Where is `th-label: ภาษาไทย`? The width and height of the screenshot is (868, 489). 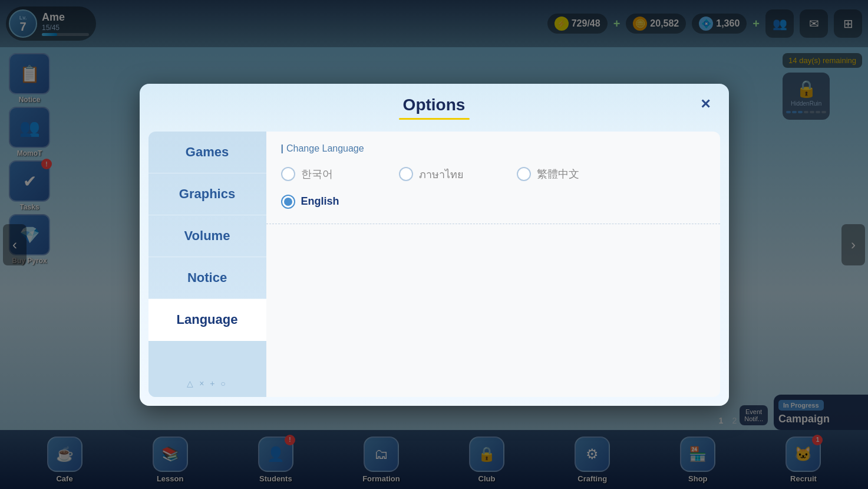 th-label: ภาษาไทย is located at coordinates (441, 175).